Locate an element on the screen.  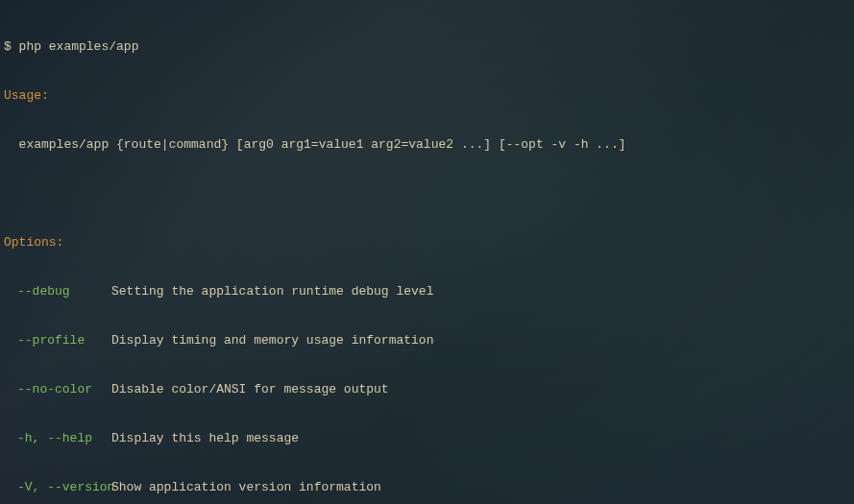
option-desc: Display this help message is located at coordinates (206, 438).